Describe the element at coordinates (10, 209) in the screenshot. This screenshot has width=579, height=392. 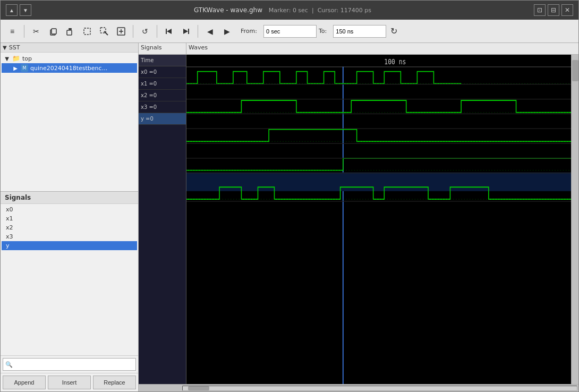
I see `signal-label-x0: x0` at that location.